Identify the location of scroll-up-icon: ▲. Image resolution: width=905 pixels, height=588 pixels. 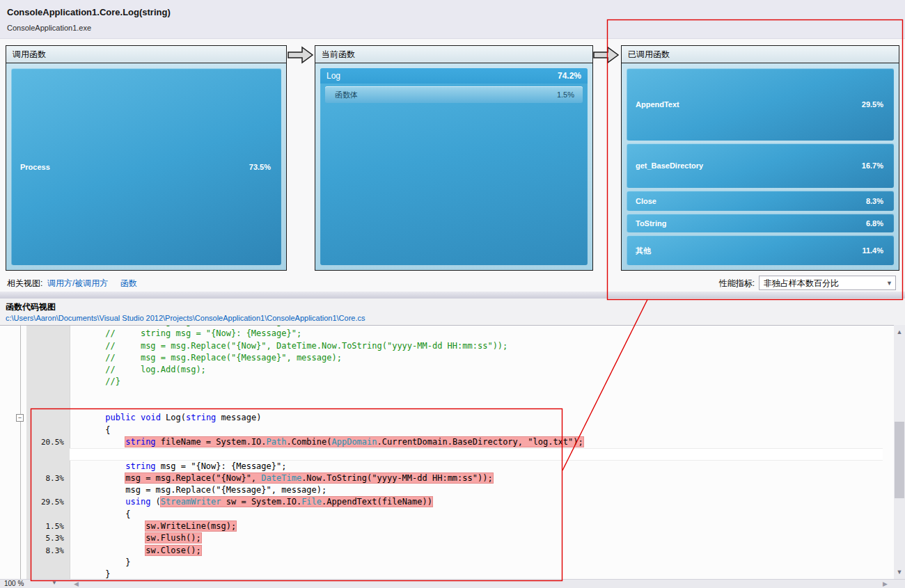
(899, 332).